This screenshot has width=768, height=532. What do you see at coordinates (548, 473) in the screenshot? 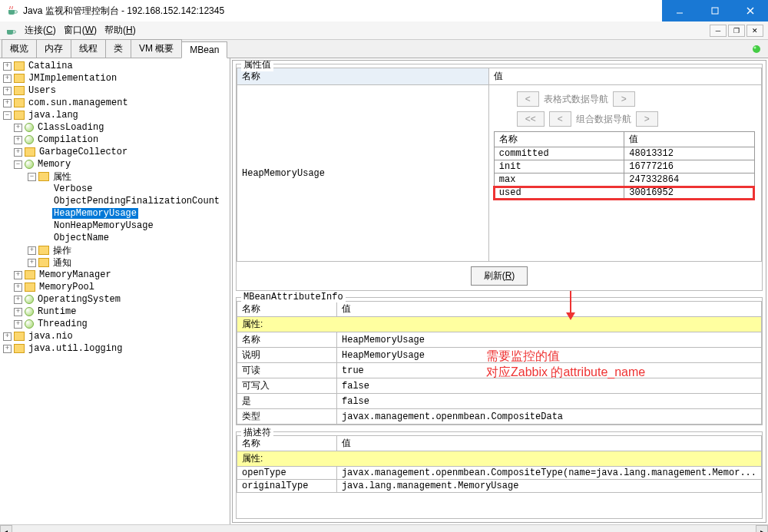
I see `desc-val: javax.management.openmbean.CompositeType…` at bounding box center [548, 473].